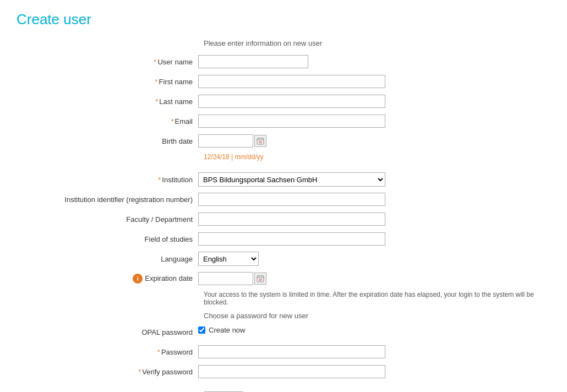 The width and height of the screenshot is (567, 392). What do you see at coordinates (113, 219) in the screenshot?
I see `faculty-label: Faculty / Department` at bounding box center [113, 219].